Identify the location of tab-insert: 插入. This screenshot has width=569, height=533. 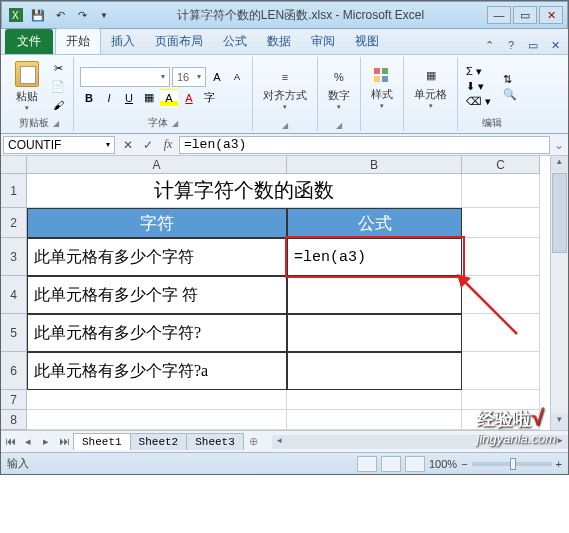
(123, 42).